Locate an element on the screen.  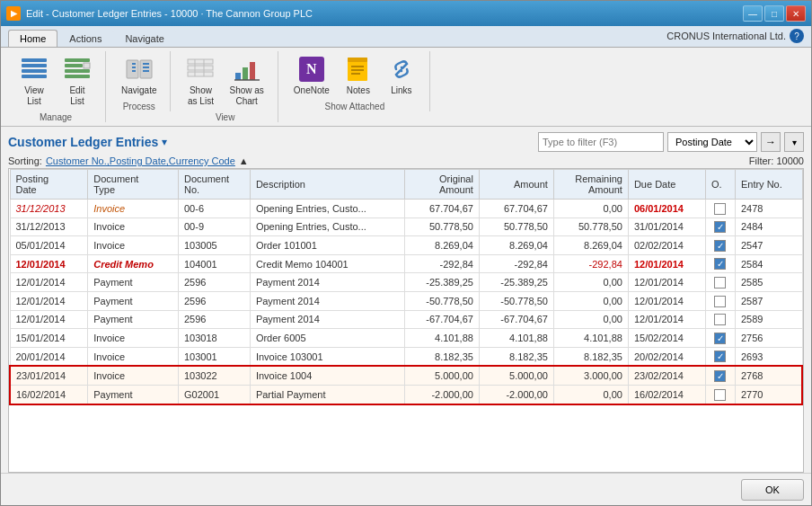
cell-doc-no: 00-9 is located at coordinates (215, 226).